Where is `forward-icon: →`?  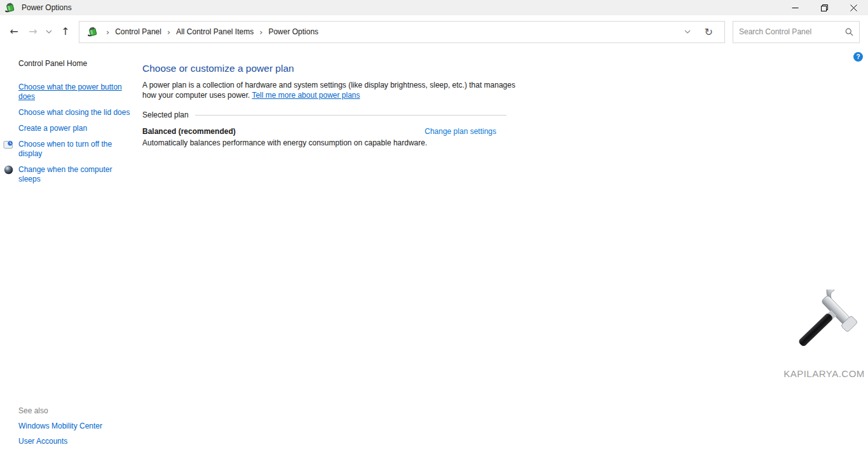 forward-icon: → is located at coordinates (33, 32).